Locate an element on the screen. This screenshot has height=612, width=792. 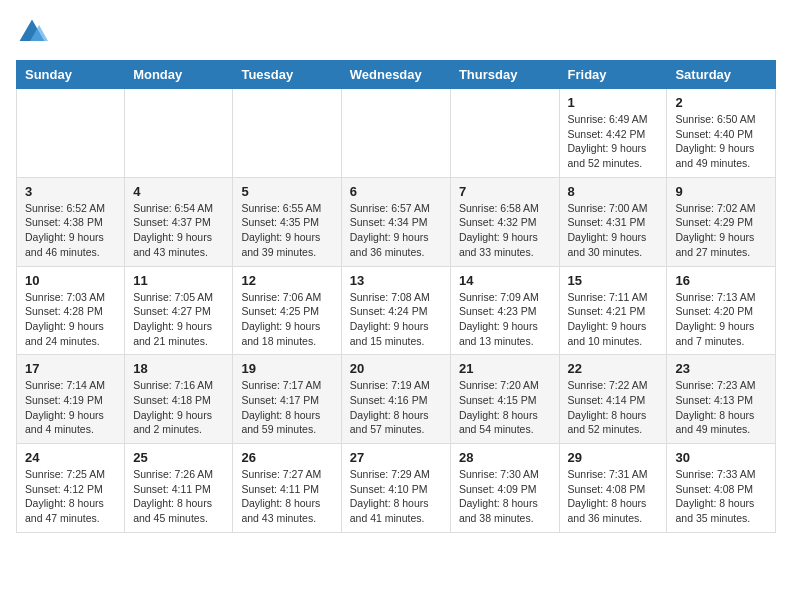
day-cell: 22Sunrise: 7:22 AM Sunset: 4:14 PM Dayli… is located at coordinates (613, 400).